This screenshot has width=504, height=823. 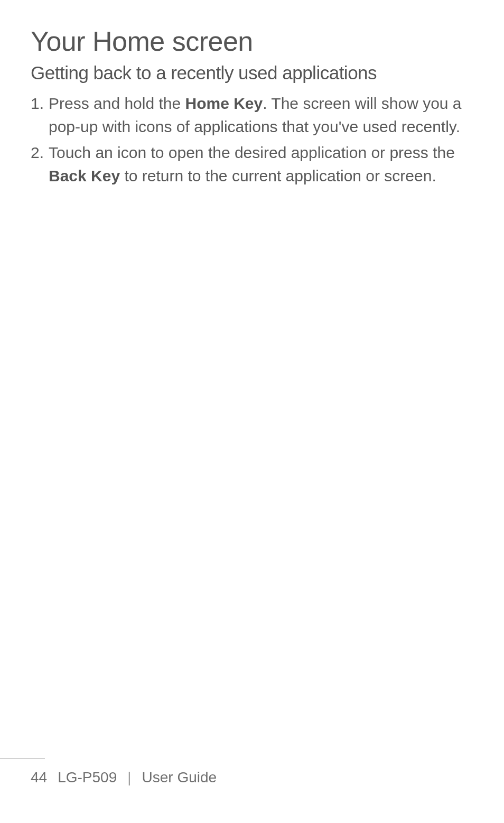 What do you see at coordinates (251, 152) in the screenshot?
I see `step-text-pre: Touch an icon to open the desired applic…` at bounding box center [251, 152].